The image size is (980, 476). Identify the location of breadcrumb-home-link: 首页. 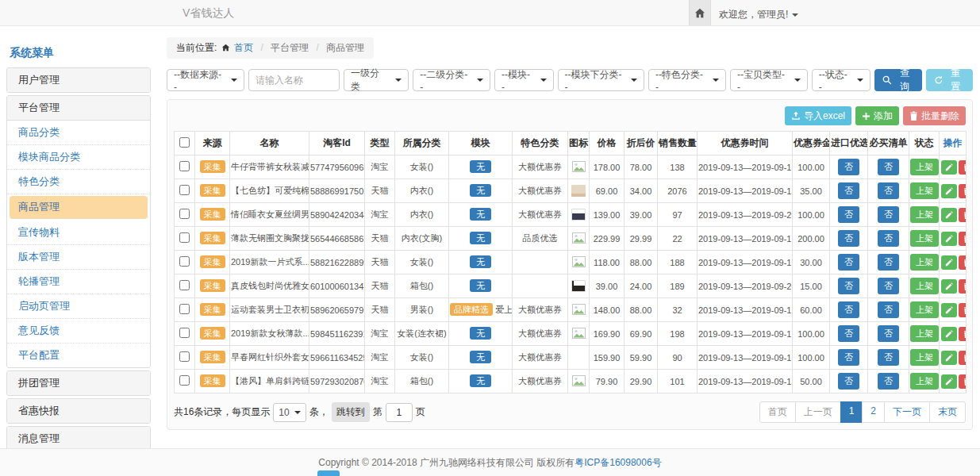
(244, 48).